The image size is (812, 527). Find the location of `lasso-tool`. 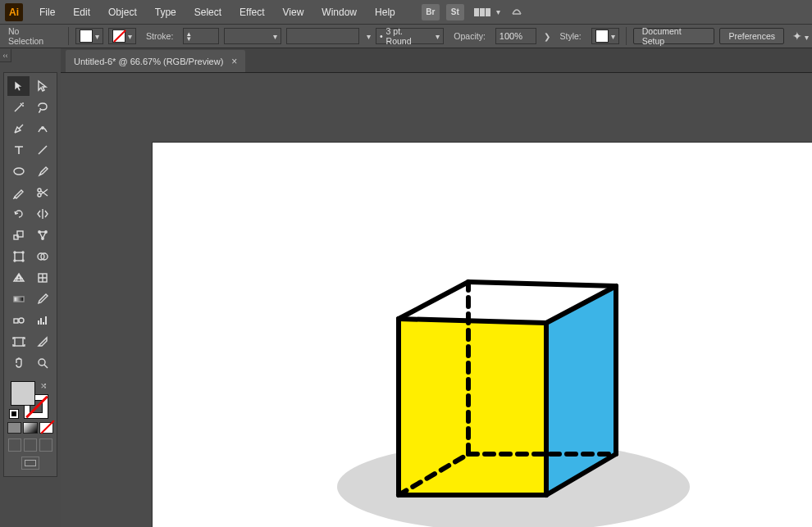

lasso-tool is located at coordinates (43, 107).